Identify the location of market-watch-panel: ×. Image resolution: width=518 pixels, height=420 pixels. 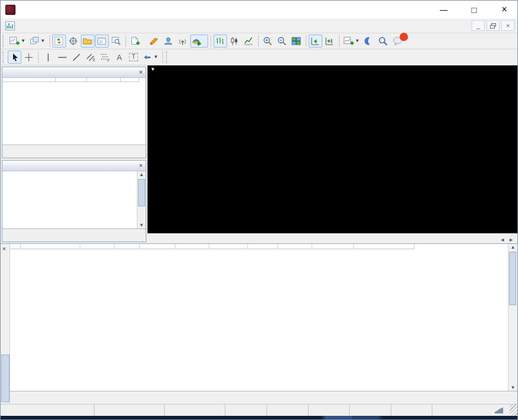
(74, 112).